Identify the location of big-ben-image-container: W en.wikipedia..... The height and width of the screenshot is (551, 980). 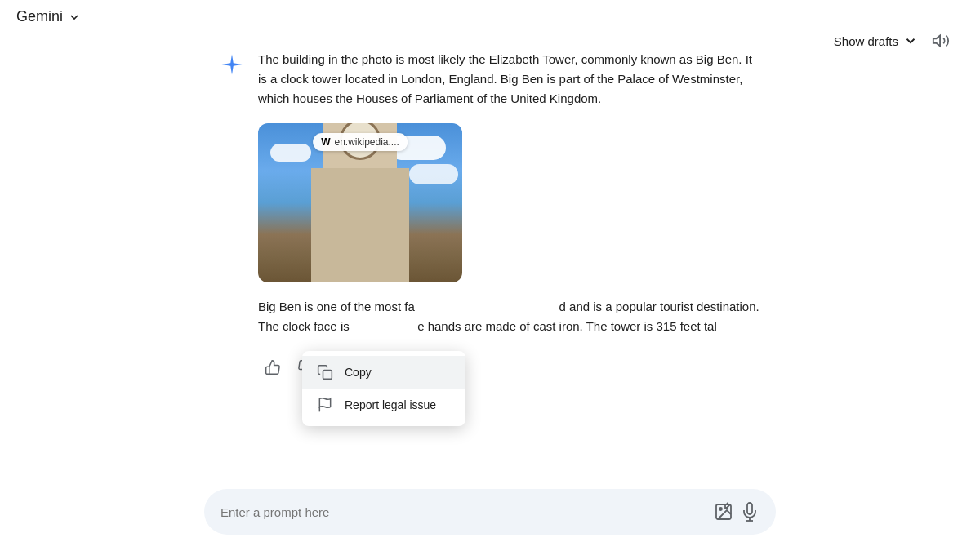
(360, 202).